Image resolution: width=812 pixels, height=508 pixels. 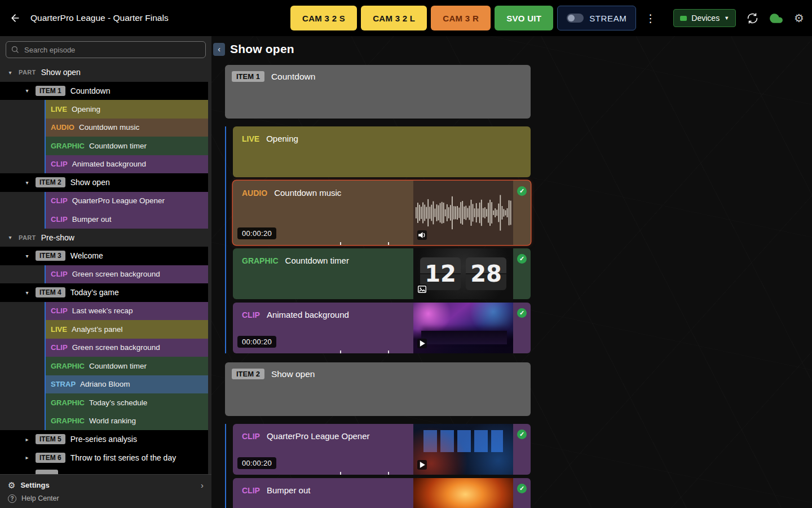 I want to click on stream-toggle-switch, so click(x=575, y=18).